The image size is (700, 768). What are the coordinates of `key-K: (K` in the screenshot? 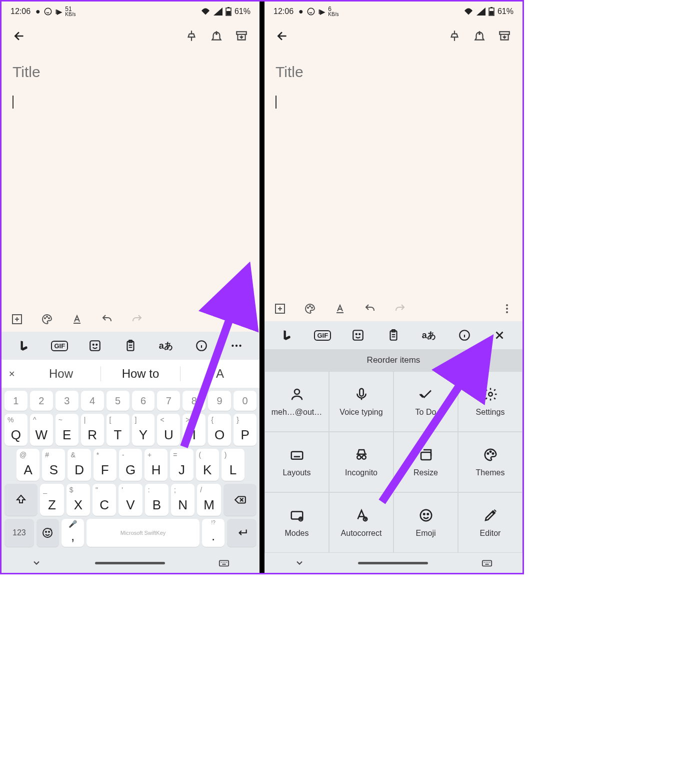 It's located at (208, 465).